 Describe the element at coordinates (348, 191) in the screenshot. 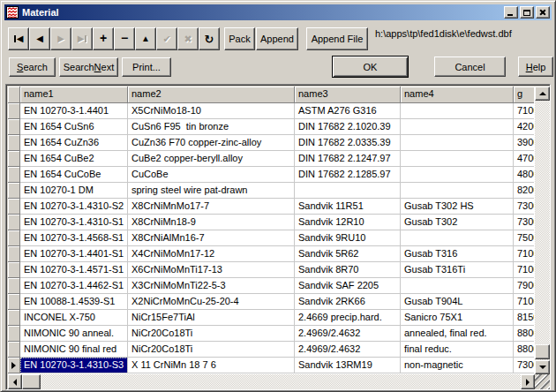

I see `cell-name3` at that location.